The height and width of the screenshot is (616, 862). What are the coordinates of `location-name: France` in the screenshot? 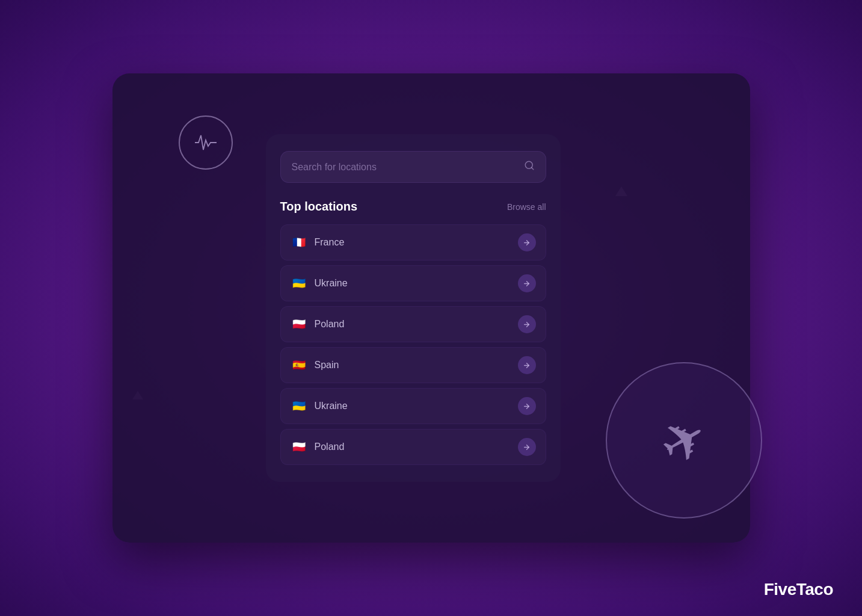 It's located at (330, 242).